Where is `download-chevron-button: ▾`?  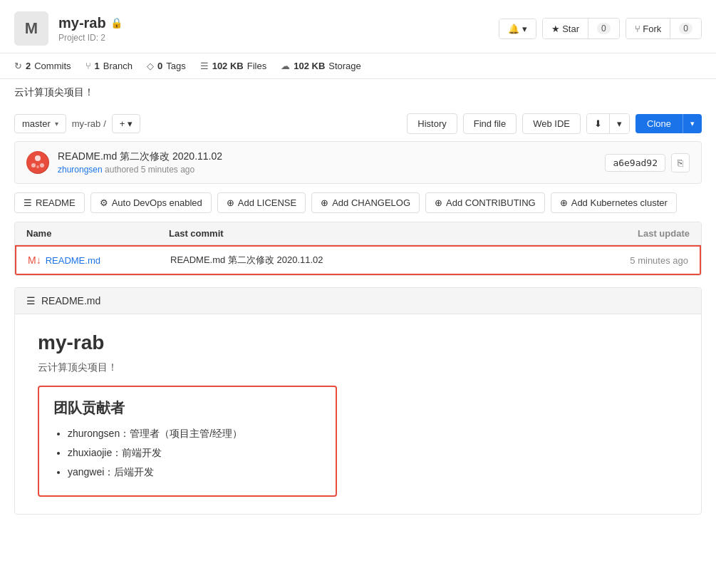 download-chevron-button: ▾ is located at coordinates (620, 124).